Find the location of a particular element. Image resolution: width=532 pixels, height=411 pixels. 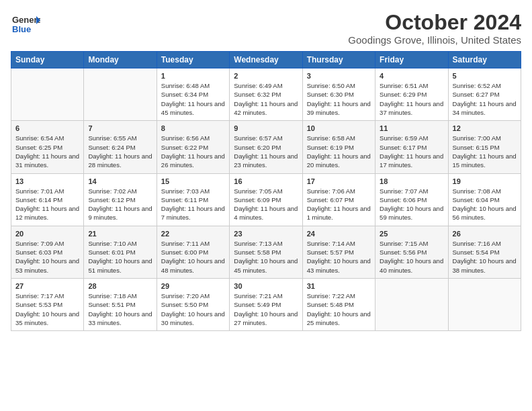

day-number: 12 is located at coordinates (485, 128).